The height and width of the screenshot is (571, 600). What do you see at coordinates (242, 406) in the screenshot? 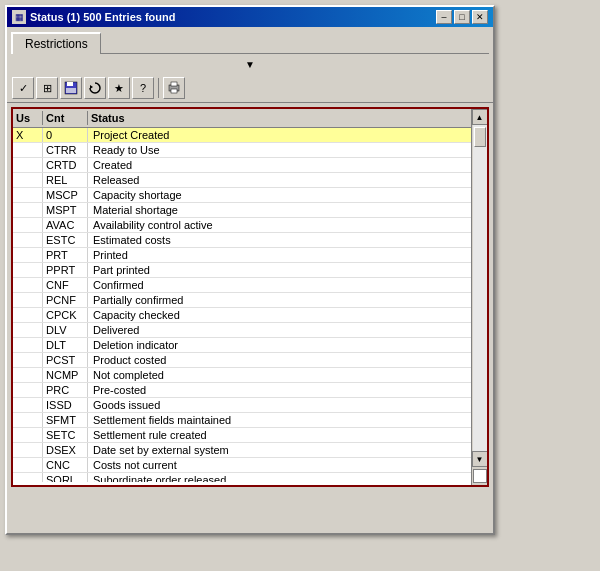
I see `table-row: ISSDGoods issued` at bounding box center [242, 406].